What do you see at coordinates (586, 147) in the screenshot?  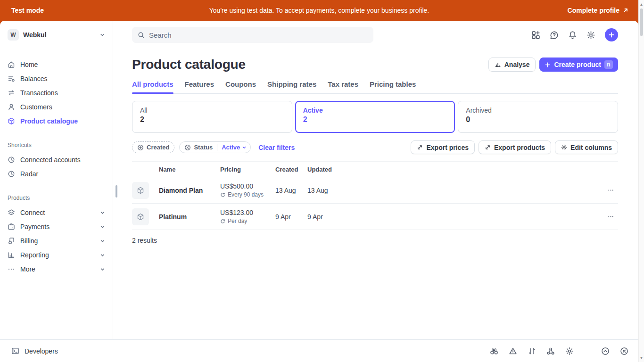 I see `edit-columns-button: Edit columns` at bounding box center [586, 147].